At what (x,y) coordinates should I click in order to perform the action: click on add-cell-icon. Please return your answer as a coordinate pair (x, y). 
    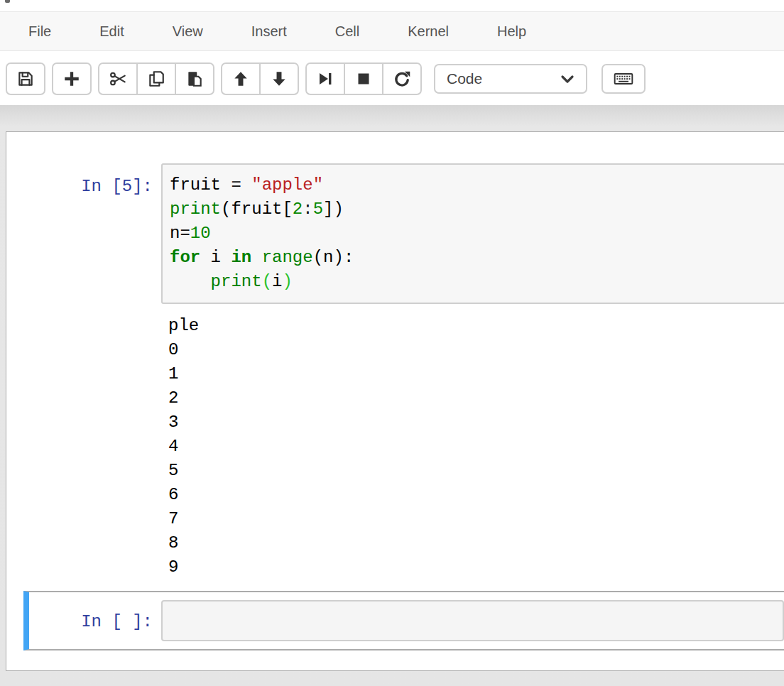
    Looking at the image, I should click on (72, 79).